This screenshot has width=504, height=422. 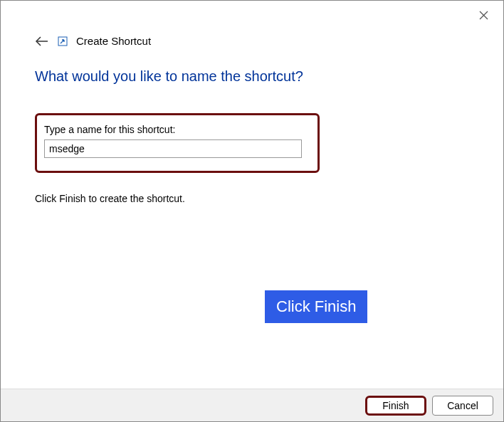 I want to click on dialog-header: Create Shortcut, so click(x=252, y=24).